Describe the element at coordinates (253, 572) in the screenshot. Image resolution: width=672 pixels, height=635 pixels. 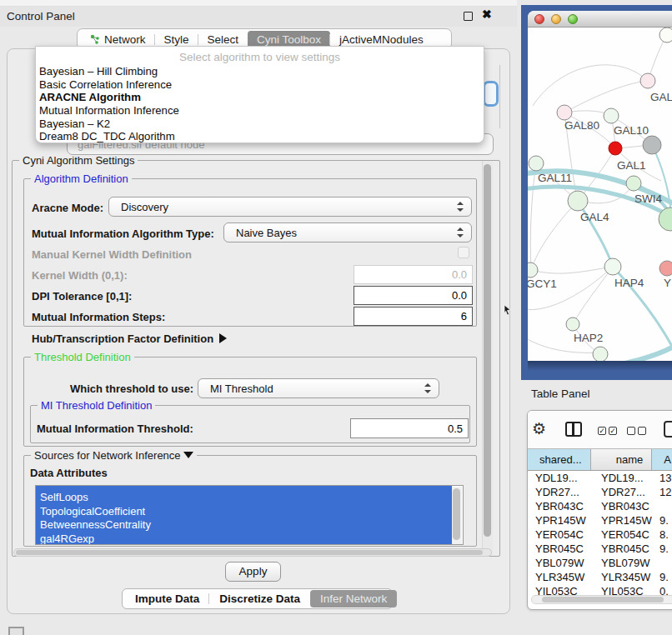
I see `apply-button: Apply` at that location.